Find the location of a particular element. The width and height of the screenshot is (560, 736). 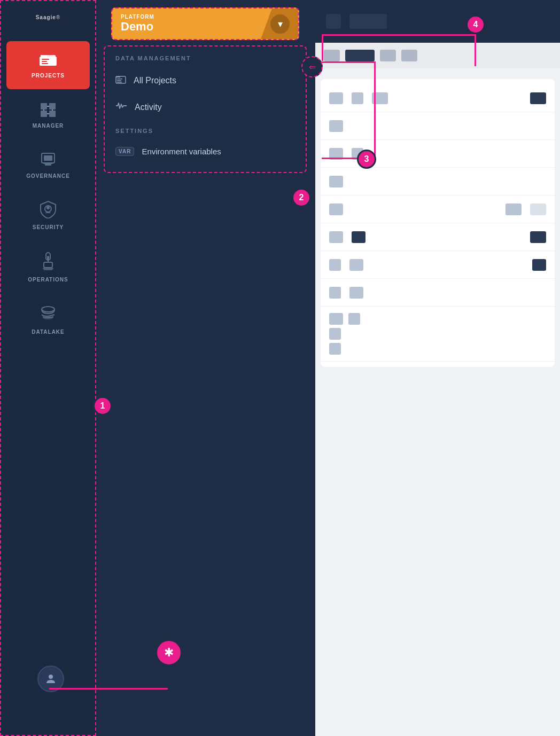

annotation-line-v1 is located at coordinates (476, 50).